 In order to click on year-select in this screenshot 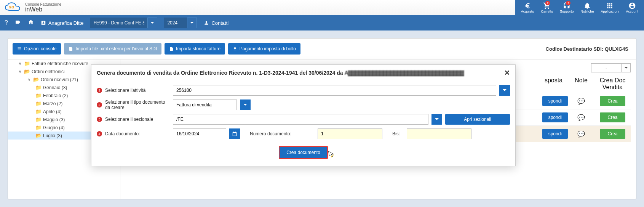, I will do `click(176, 23)`.